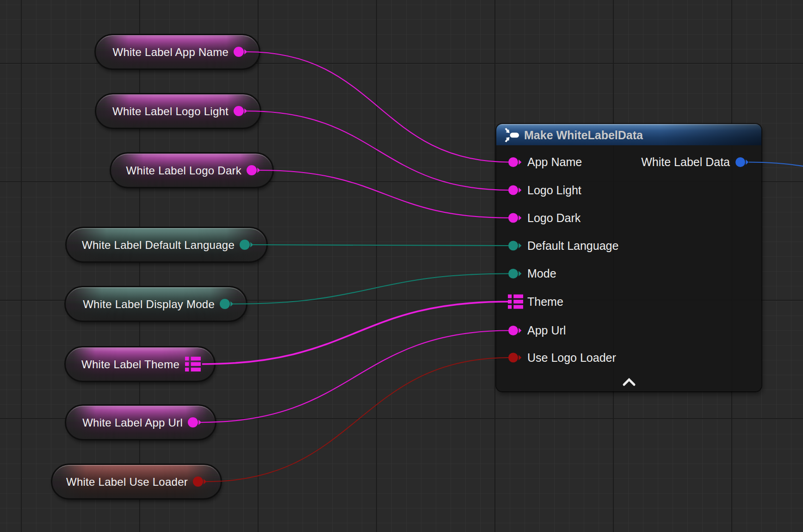 The height and width of the screenshot is (532, 803). Describe the element at coordinates (158, 245) in the screenshot. I see `svg-text: White Label Default Language` at that location.